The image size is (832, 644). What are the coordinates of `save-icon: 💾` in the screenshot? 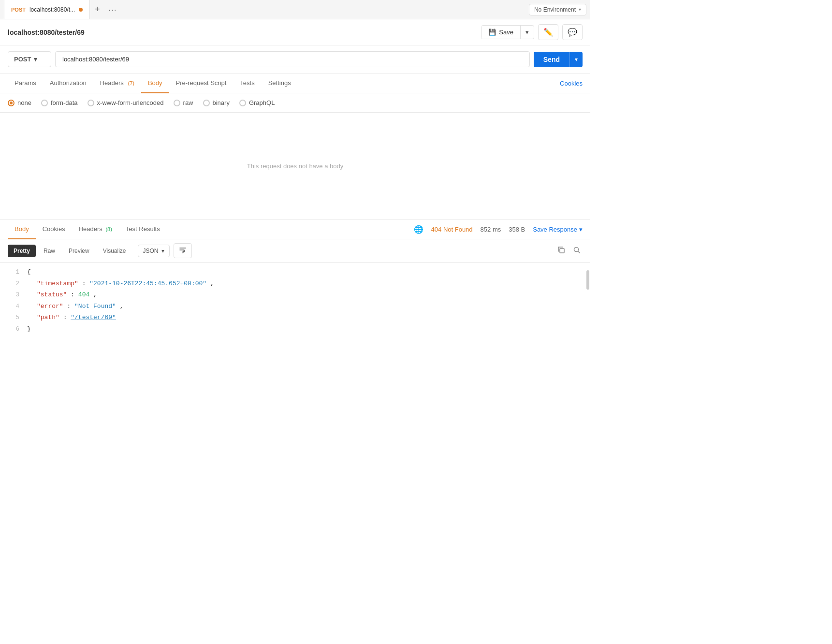 It's located at (492, 32).